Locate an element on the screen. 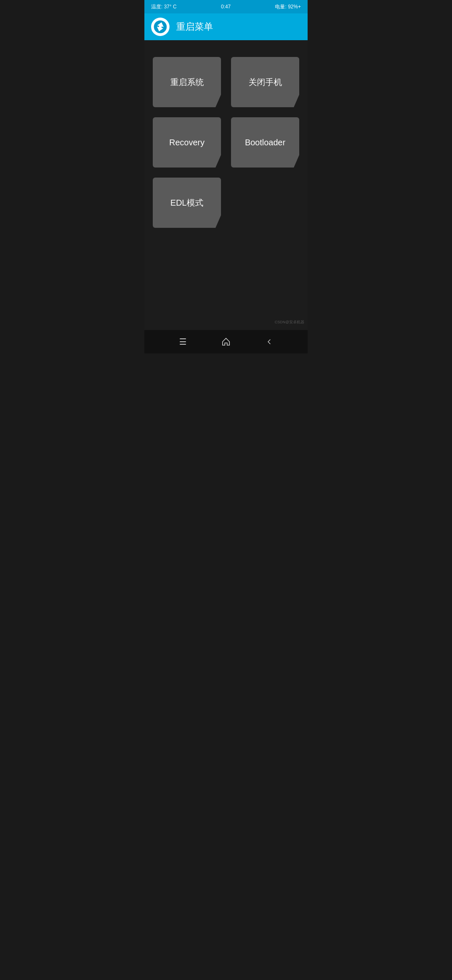 The width and height of the screenshot is (452, 980). button-row-1: 重启系统 关闭手机 is located at coordinates (226, 82).